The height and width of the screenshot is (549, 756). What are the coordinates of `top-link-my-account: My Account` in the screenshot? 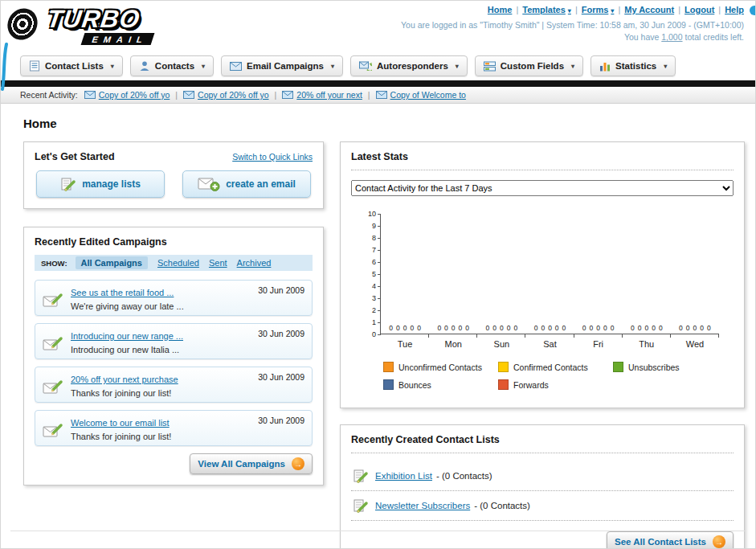 It's located at (649, 10).